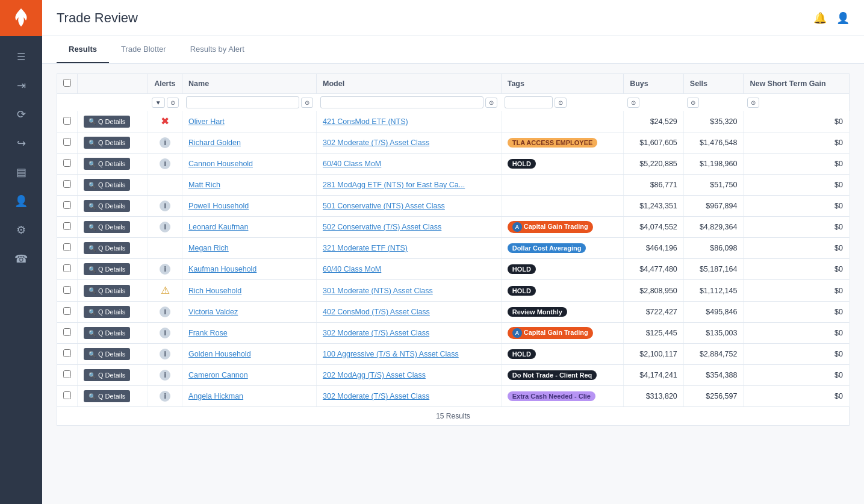 The image size is (864, 504). What do you see at coordinates (217, 49) in the screenshot?
I see `tab-results-by-alert: Results by Alert` at bounding box center [217, 49].